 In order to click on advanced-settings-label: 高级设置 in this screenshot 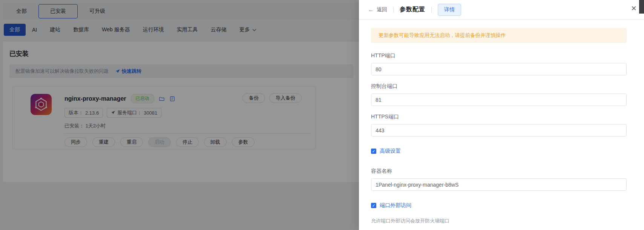, I will do `click(390, 151)`.